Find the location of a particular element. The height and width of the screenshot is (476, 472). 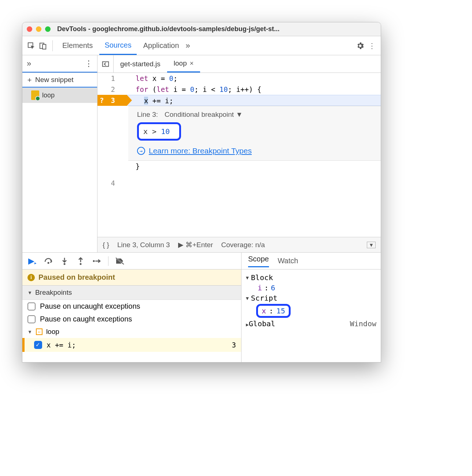

info-icon: i is located at coordinates (31, 278).